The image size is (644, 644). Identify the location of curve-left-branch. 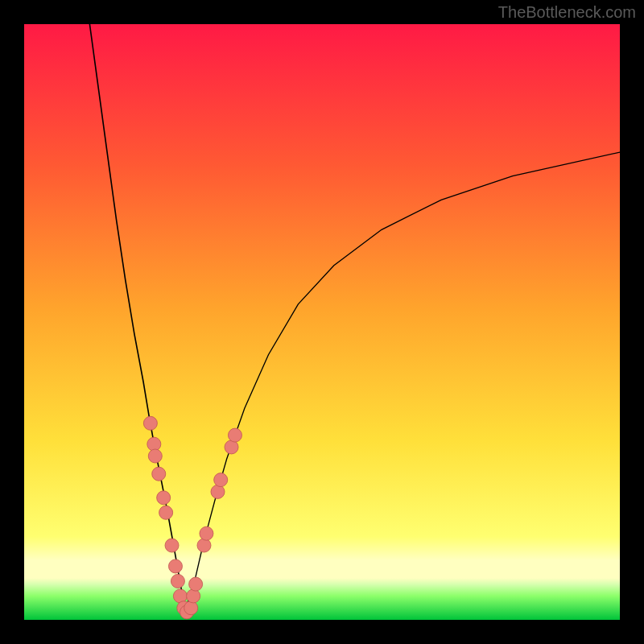
(137, 317).